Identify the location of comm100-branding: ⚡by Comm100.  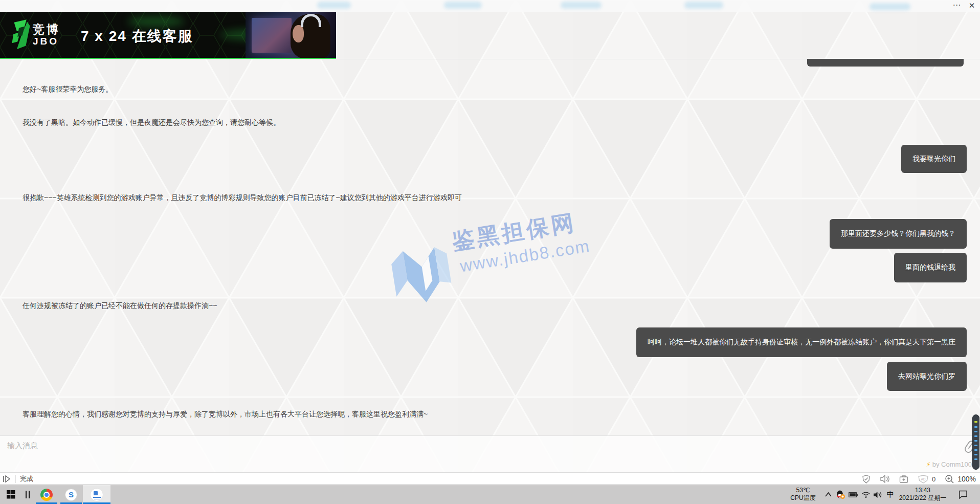
(921, 465).